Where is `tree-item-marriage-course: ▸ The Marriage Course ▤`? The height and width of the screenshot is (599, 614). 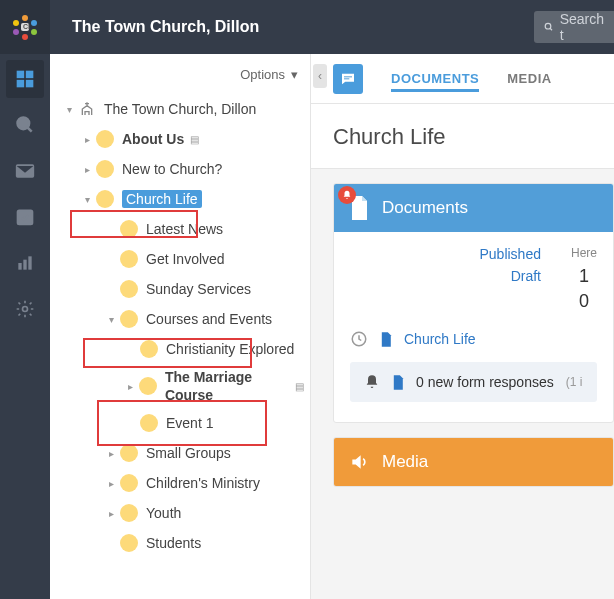
tree-item-marriage-course: ▸ The Marriage Course ▤ is located at coordinates (180, 386).